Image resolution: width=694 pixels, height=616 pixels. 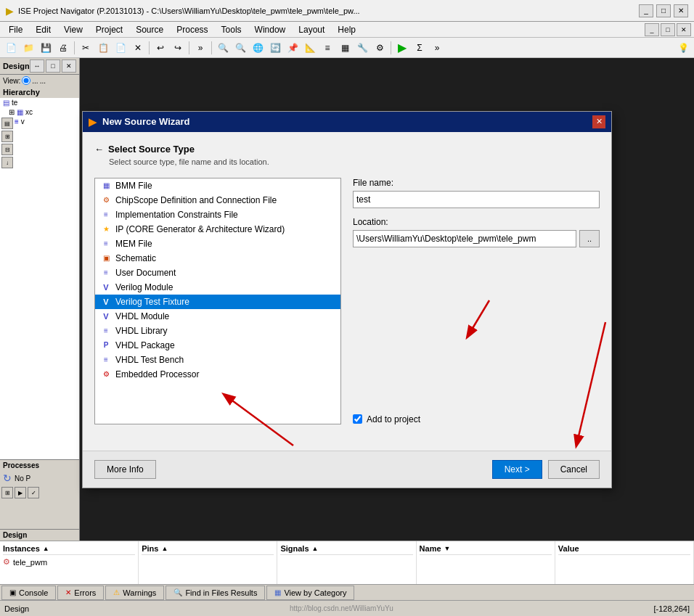 I want to click on tb-search2: 🔍, so click(x=240, y=48).